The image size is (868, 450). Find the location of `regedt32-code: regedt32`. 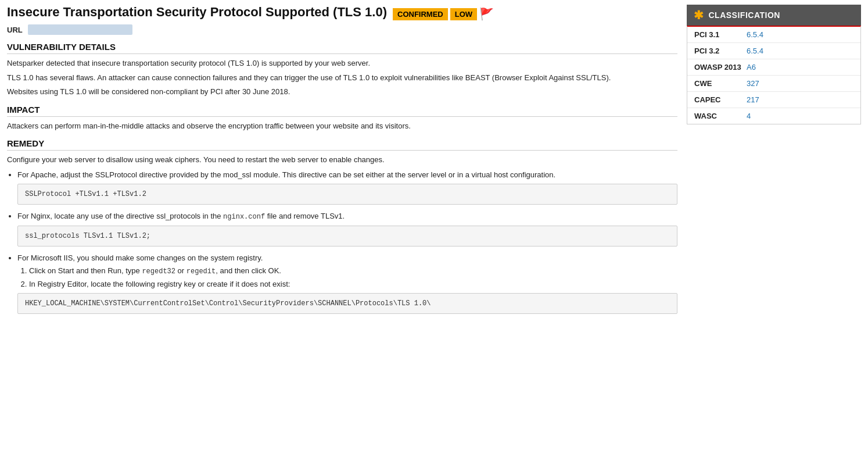

regedt32-code: regedt32 is located at coordinates (159, 272).